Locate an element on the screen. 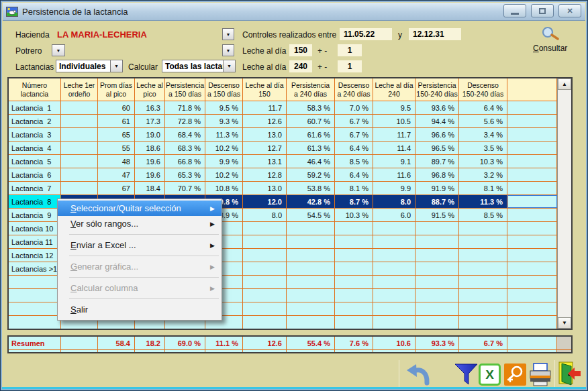 This screenshot has height=391, width=588. table-cell: 53.8 % is located at coordinates (311, 188).